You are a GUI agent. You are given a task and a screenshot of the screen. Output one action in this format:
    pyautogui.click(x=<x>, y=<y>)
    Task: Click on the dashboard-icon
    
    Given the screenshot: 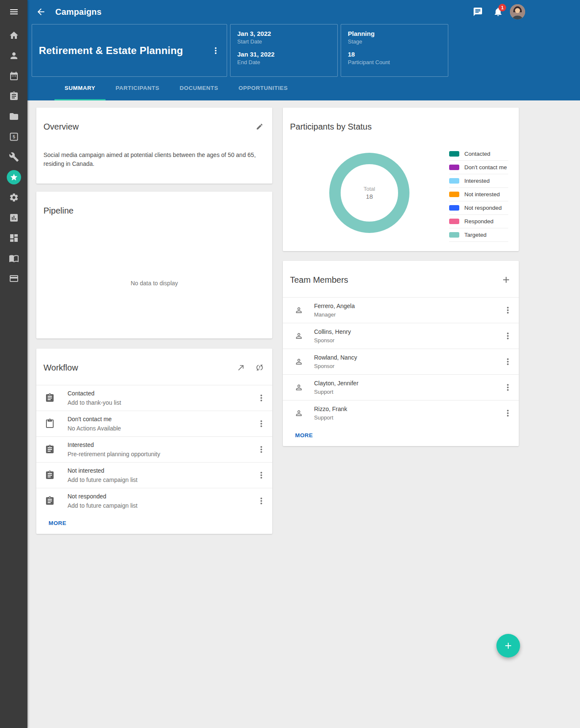 What is the action you would take?
    pyautogui.click(x=14, y=238)
    